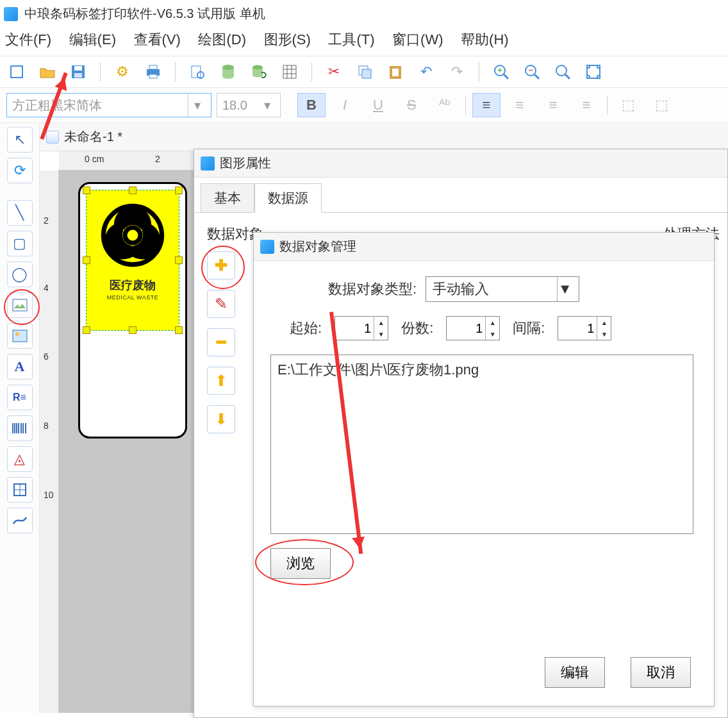  What do you see at coordinates (20, 171) in the screenshot?
I see `rotate-tool: ⟳` at bounding box center [20, 171].